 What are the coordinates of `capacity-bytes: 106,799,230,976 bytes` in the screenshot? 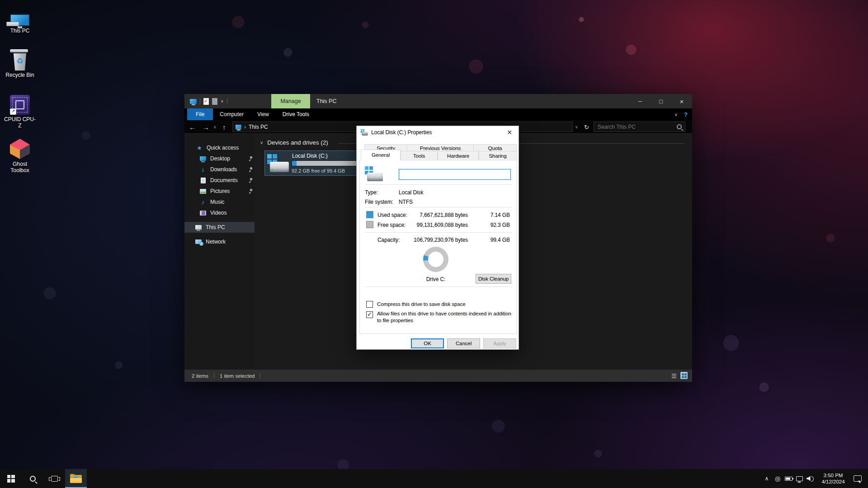 It's located at (430, 240).